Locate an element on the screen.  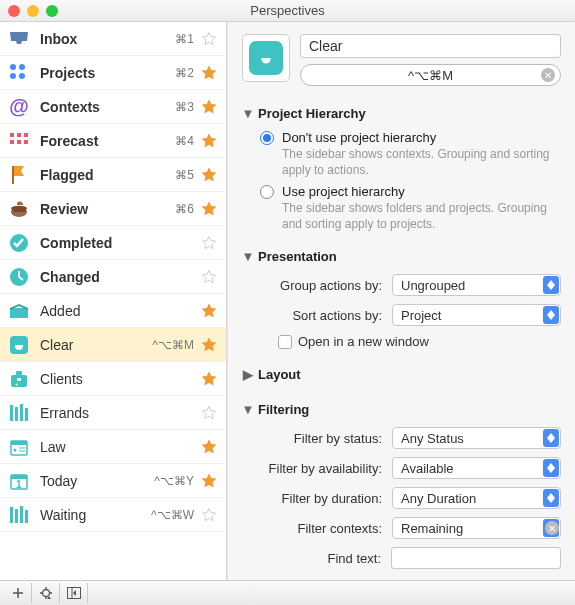
section-header: ▼ Project Hierarchy is located at coordinates (402, 114).